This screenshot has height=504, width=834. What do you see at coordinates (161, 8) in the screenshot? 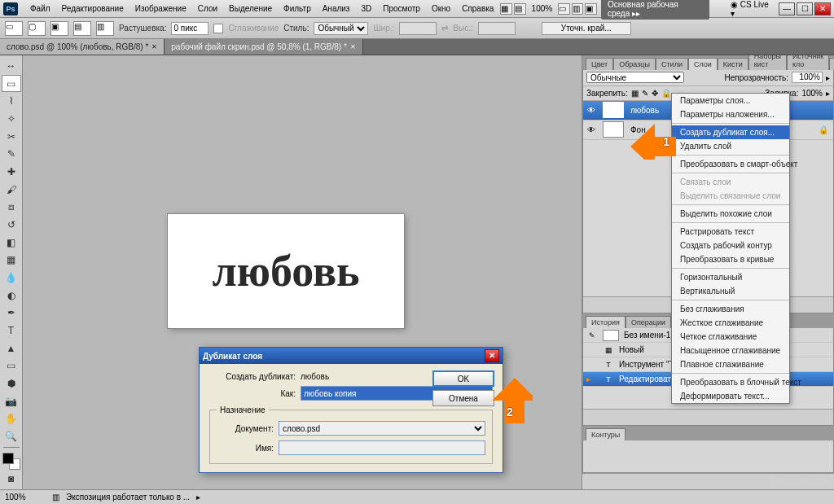
I see `menu-image: Изображение` at bounding box center [161, 8].